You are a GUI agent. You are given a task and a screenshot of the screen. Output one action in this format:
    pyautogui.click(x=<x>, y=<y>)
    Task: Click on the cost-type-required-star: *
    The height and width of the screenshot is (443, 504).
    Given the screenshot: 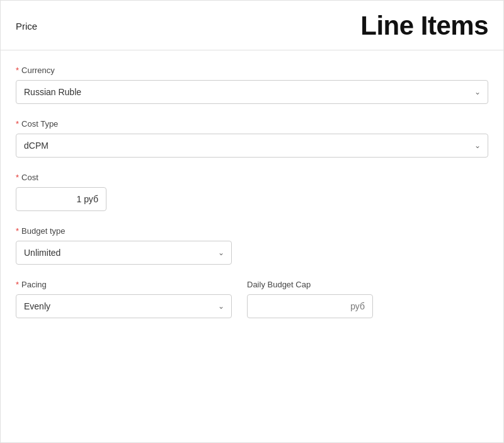 What is the action you would take?
    pyautogui.click(x=18, y=124)
    